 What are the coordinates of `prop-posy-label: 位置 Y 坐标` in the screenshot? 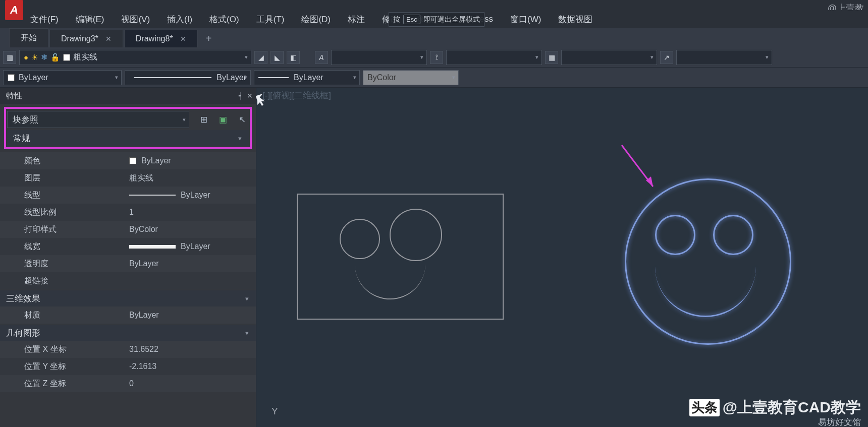 It's located at (63, 367).